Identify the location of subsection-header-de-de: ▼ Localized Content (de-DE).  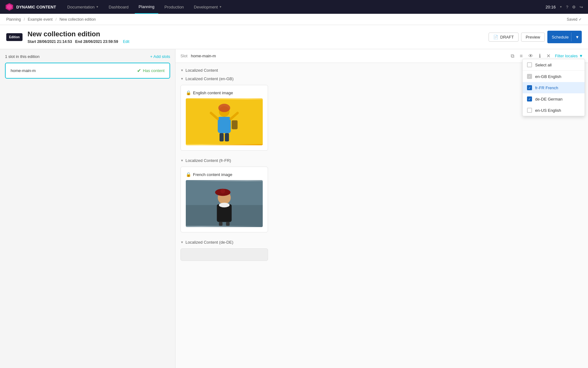
(382, 242).